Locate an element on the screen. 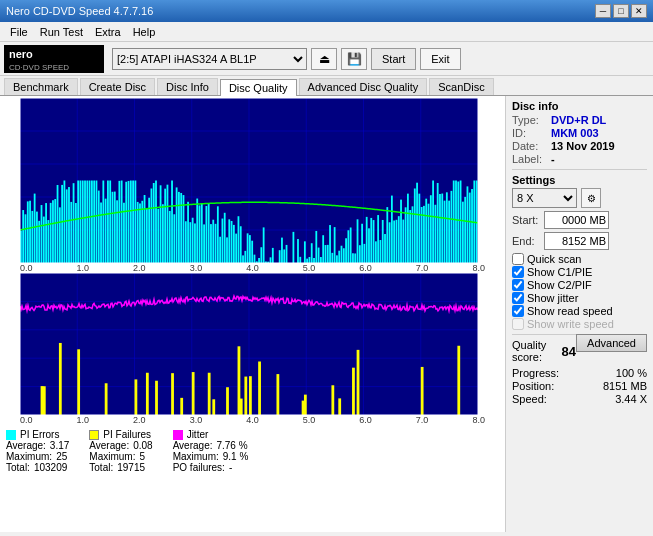  bottom-chart-x-axis: 0.0 1.0 2.0 3.0 4.0 5.0 6.0 7.0 8.0 is located at coordinates (252, 420).